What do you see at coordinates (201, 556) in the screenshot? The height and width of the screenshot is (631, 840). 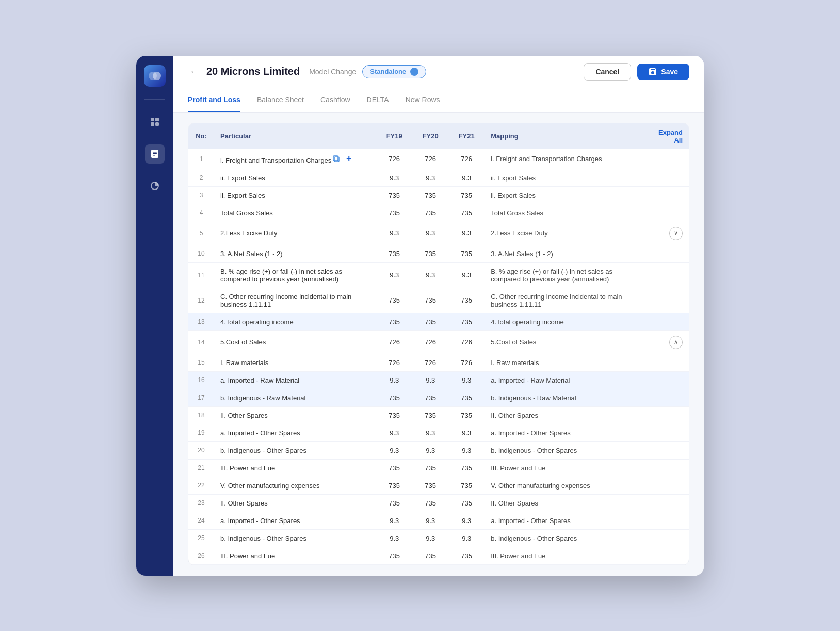 I see `cell-no: 26` at bounding box center [201, 556].